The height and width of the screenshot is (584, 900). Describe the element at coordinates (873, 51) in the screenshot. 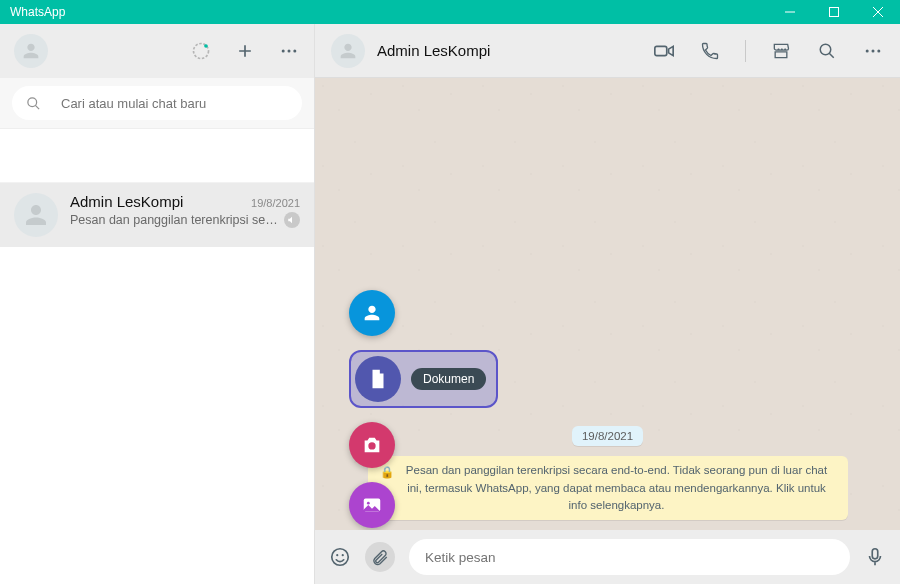

I see `chat-more-button` at that location.